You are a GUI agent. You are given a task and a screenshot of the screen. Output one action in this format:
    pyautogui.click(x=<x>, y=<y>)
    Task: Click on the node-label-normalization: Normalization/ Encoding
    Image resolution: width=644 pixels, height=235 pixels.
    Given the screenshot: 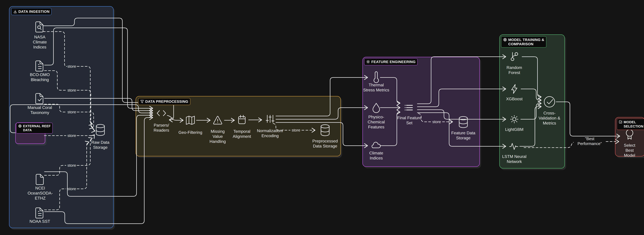 What is the action you would take?
    pyautogui.click(x=270, y=133)
    